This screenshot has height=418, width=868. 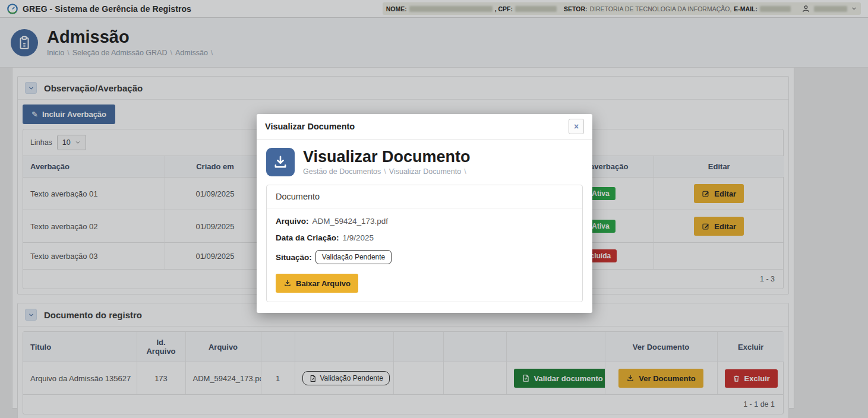 I want to click on situacao-field: Situação: Validação Pendente, so click(x=424, y=257).